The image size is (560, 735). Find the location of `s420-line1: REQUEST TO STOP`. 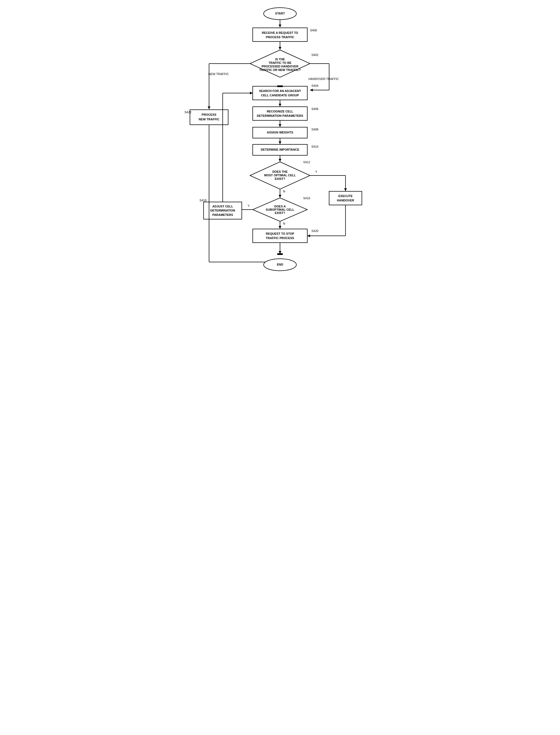

s420-line1: REQUEST TO STOP is located at coordinates (280, 234).